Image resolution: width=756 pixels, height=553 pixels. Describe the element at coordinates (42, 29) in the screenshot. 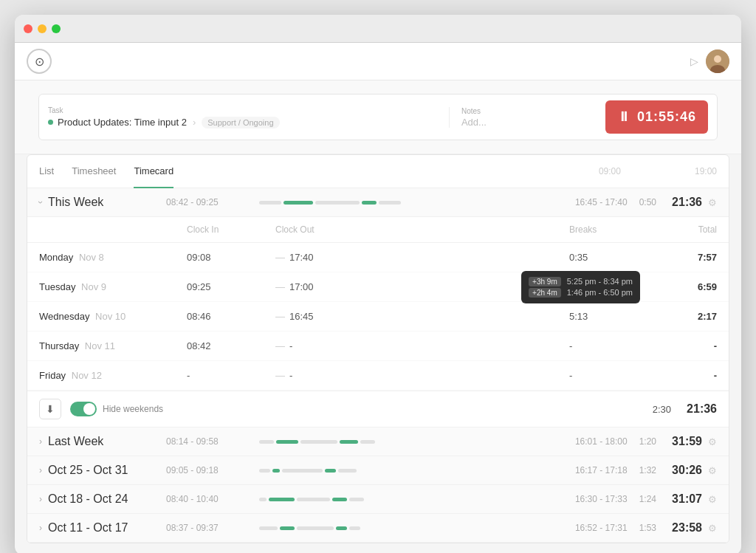

I see `window-controls` at that location.